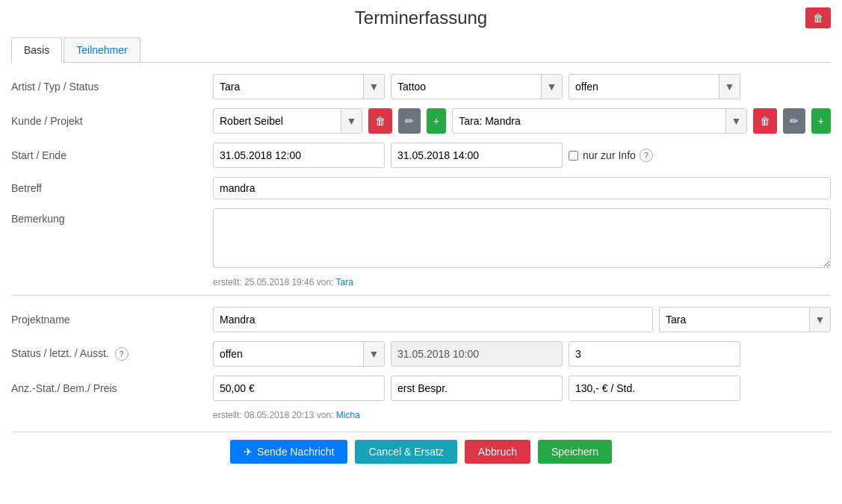 The image size is (842, 504). Describe the element at coordinates (288, 121) in the screenshot. I see `kunde-select-wrapper: Robert Seibel ▼` at that location.